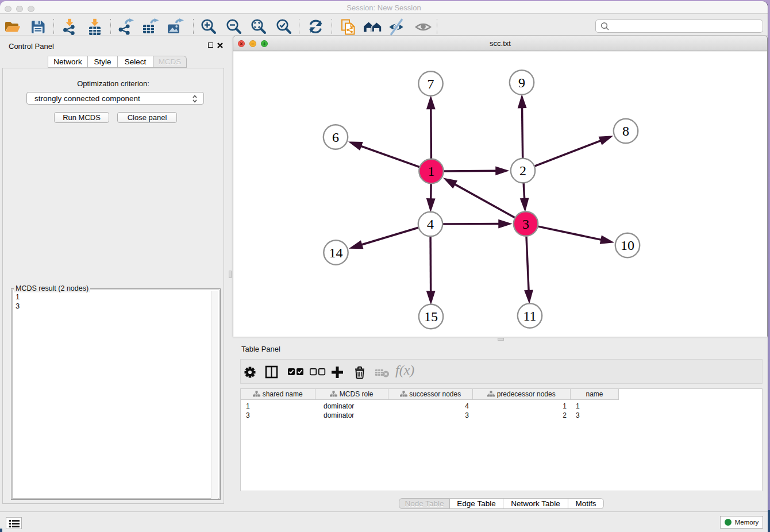 This screenshot has width=770, height=532. What do you see at coordinates (526, 224) in the screenshot?
I see `svg-text: 3` at bounding box center [526, 224].